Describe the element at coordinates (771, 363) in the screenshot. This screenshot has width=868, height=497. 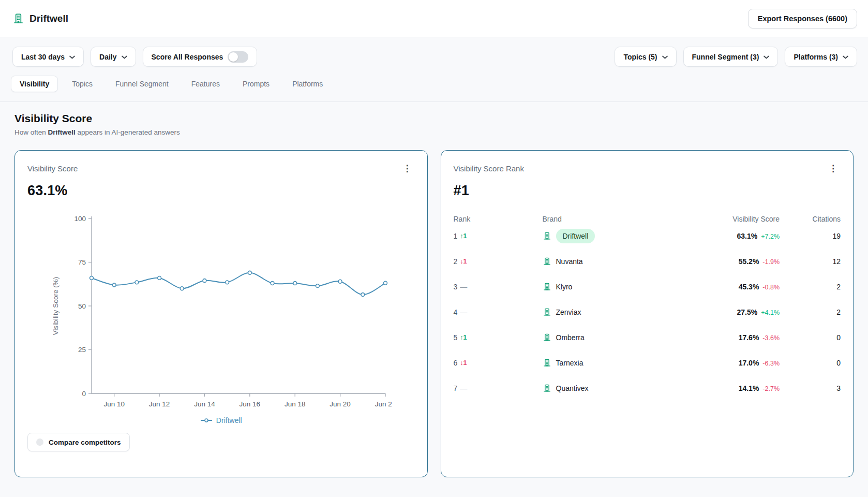
I see `score-delta: -6.3%` at that location.